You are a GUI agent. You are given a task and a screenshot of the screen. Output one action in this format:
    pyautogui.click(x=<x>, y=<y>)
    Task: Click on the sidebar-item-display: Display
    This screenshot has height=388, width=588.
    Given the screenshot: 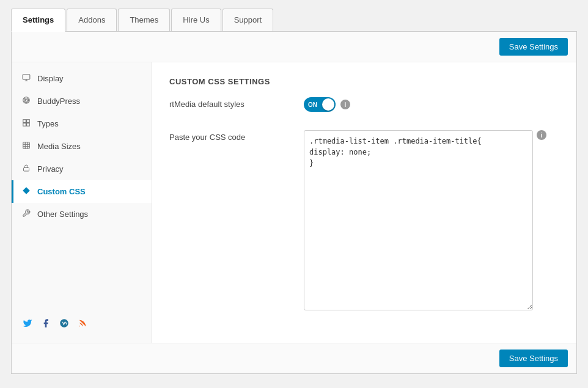 What is the action you would take?
    pyautogui.click(x=82, y=78)
    